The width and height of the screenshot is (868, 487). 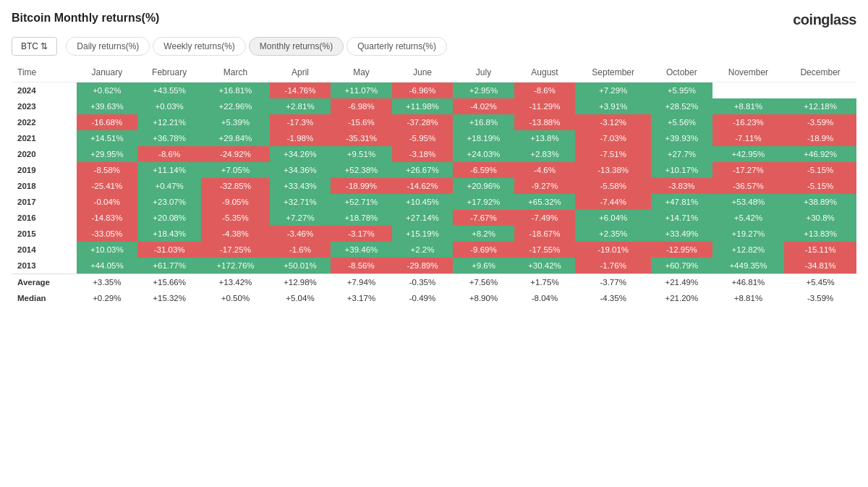 I want to click on value-cell: -0.04%, so click(x=107, y=202).